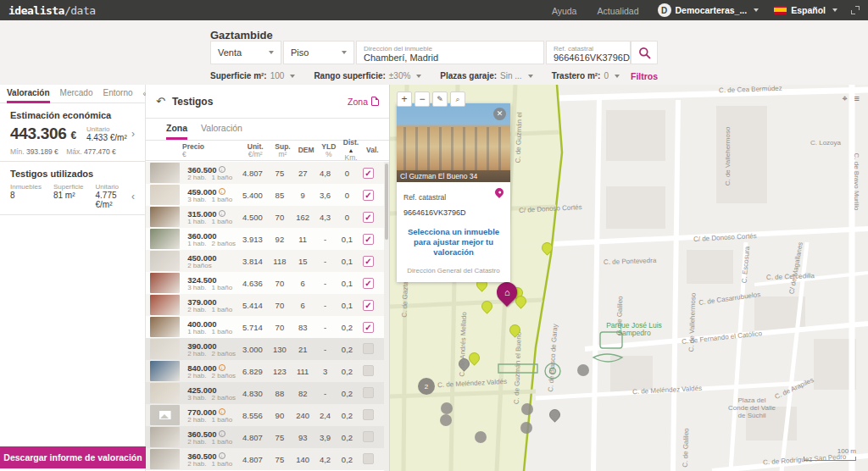 The height and width of the screenshot is (471, 868). What do you see at coordinates (857, 98) in the screenshot?
I see `layers-menu-icon: ≡` at bounding box center [857, 98].